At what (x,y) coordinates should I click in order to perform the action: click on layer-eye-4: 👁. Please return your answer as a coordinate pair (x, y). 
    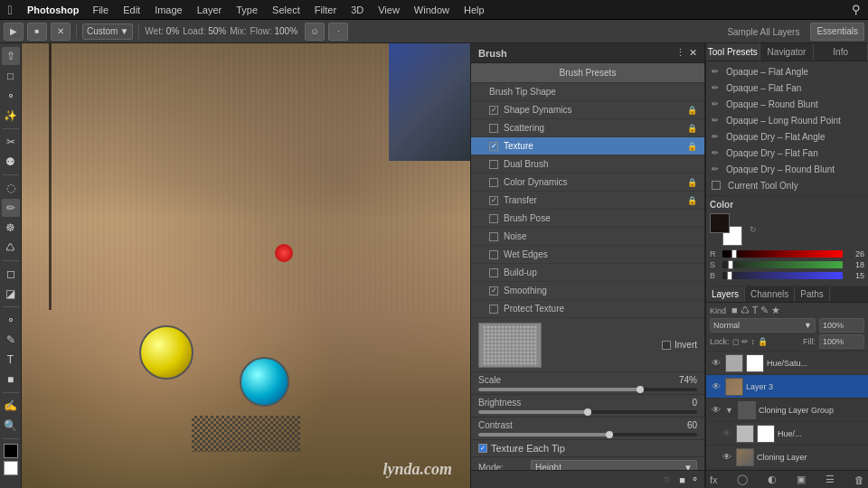
    Looking at the image, I should click on (727, 457).